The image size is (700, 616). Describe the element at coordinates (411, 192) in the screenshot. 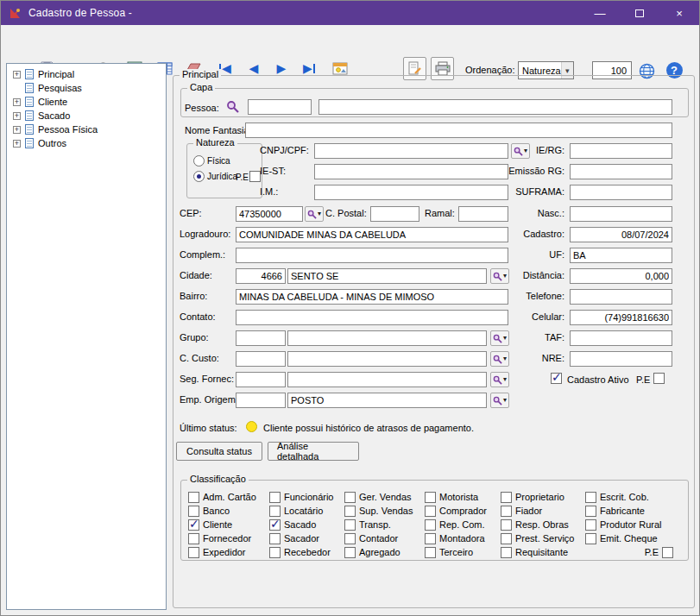

I see `im-input` at that location.